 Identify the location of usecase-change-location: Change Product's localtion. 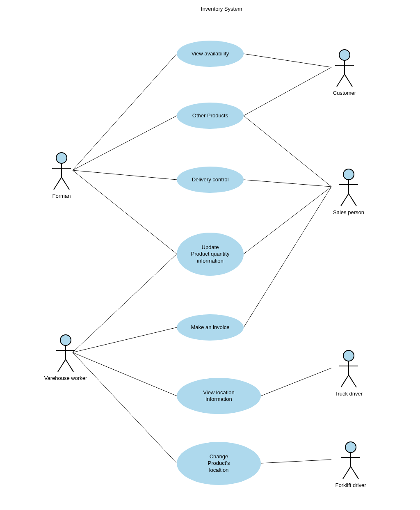
(219, 464).